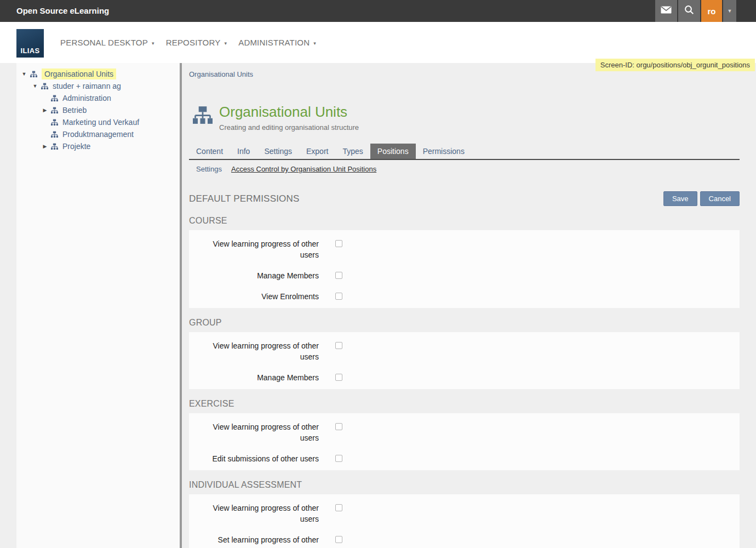  What do you see at coordinates (465, 541) in the screenshot?
I see `permission-row: Set learning progress of other users` at bounding box center [465, 541].